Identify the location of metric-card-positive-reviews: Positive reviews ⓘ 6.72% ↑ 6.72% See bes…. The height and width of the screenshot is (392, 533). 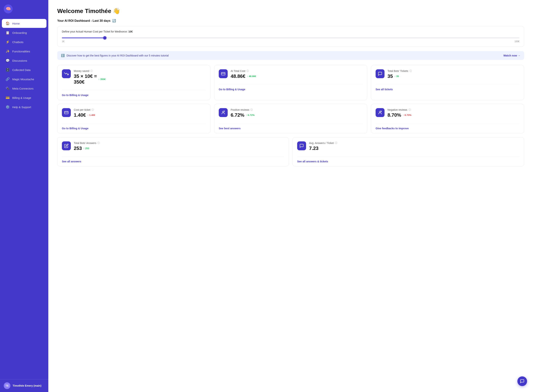
(290, 119).